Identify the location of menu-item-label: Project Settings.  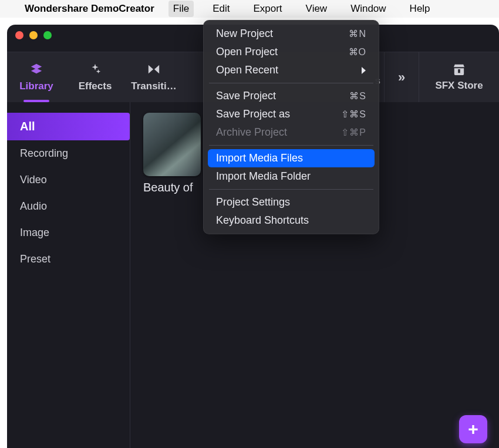
(253, 202).